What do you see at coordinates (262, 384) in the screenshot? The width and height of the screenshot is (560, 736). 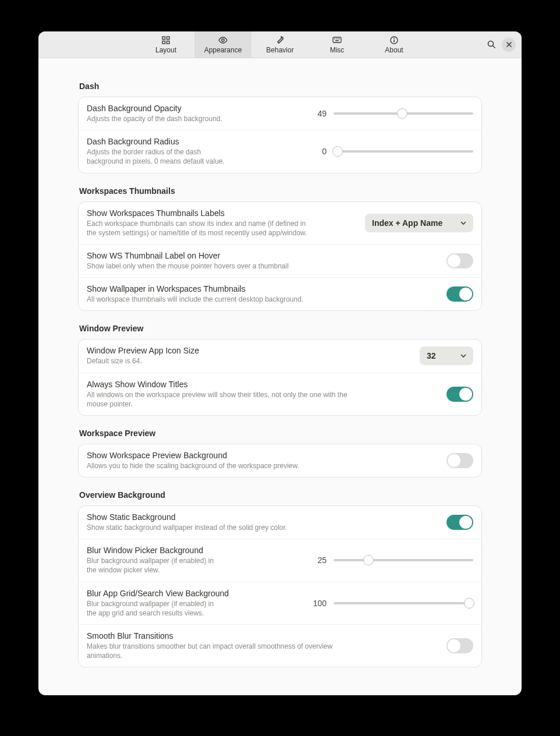 I see `row-title: Always Show Window Titles` at bounding box center [262, 384].